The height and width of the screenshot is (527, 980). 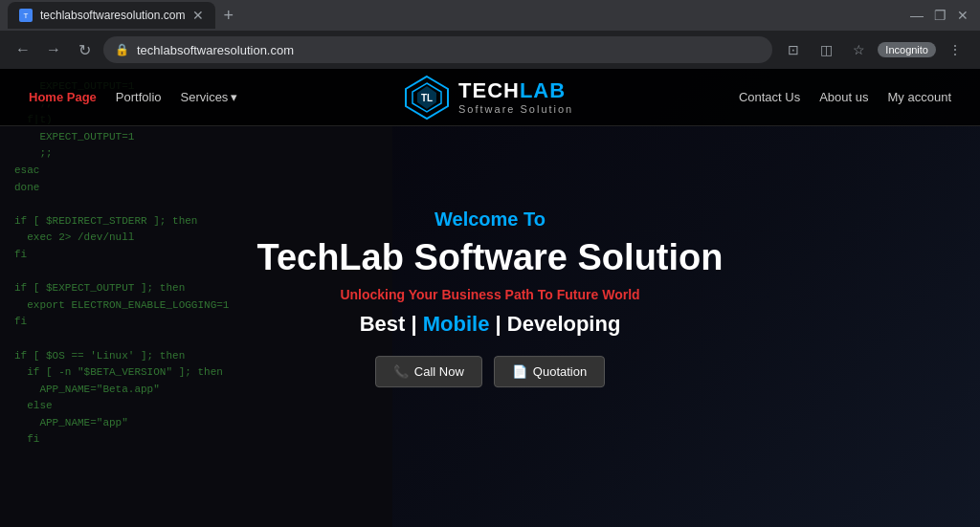 I want to click on nav-left: Home Page Portfolio Services ▾, so click(x=133, y=98).